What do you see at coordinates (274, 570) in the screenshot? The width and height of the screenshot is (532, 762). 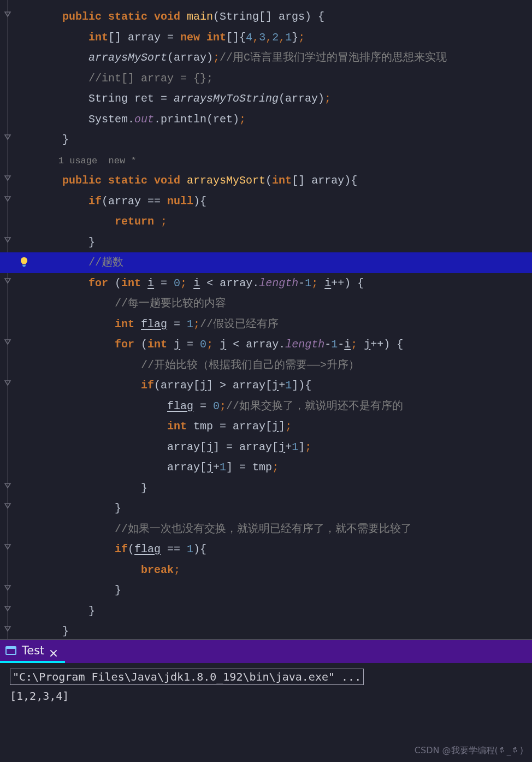 I see `code-line: break;` at bounding box center [274, 570].